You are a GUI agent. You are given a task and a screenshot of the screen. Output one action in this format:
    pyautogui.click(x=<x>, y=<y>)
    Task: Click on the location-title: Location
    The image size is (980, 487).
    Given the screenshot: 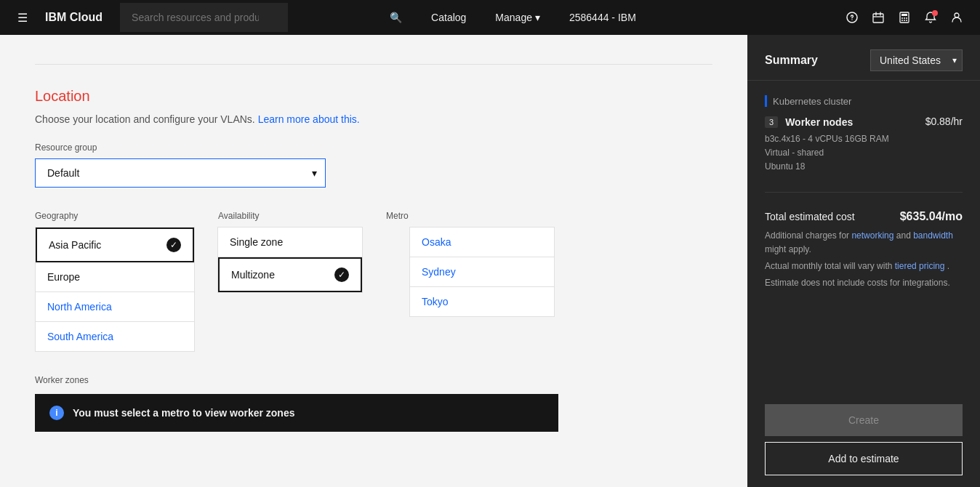 What is the action you would take?
    pyautogui.click(x=374, y=96)
    